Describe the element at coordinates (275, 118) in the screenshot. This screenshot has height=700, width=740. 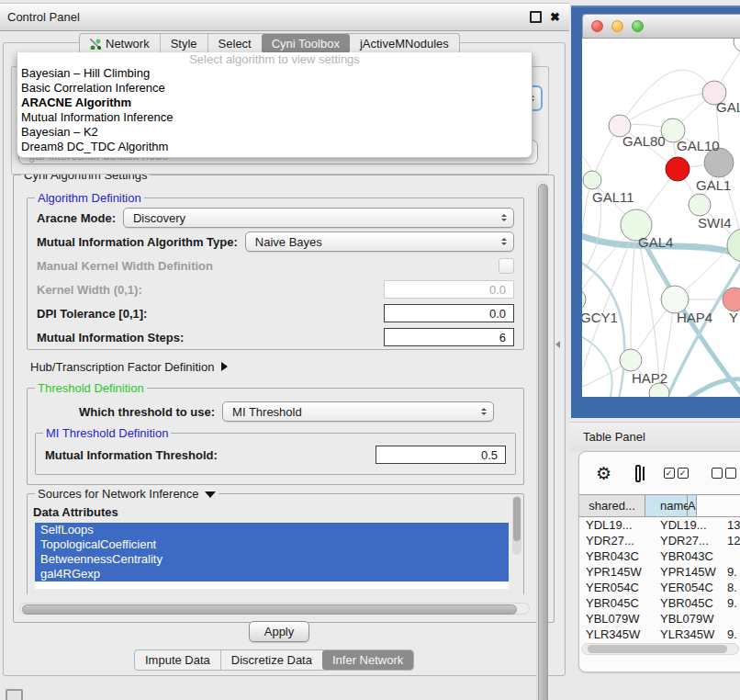
I see `dropdown-item: Mutual Information Inference` at that location.